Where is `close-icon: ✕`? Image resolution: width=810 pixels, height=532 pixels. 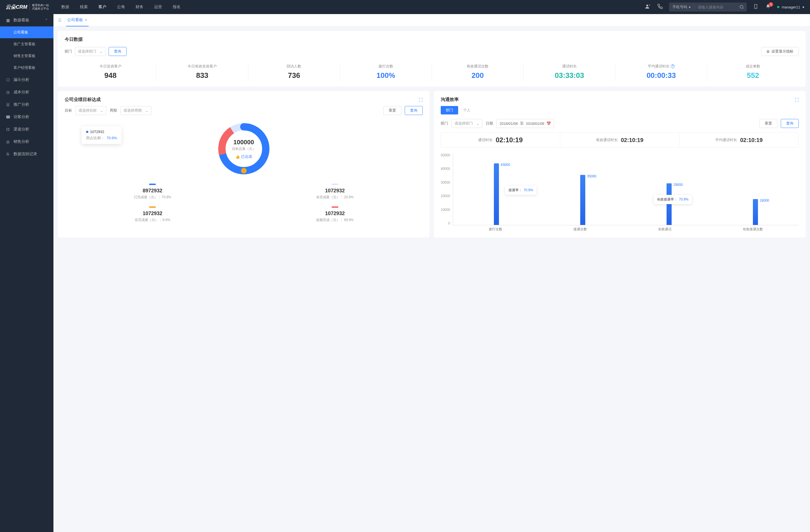 close-icon: ✕ is located at coordinates (86, 20).